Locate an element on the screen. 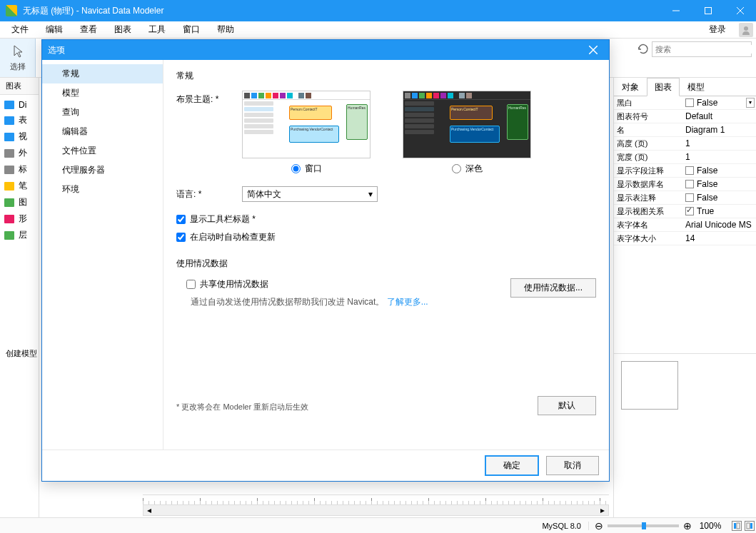 The width and height of the screenshot is (756, 533). nav-file-location: 文件位置 is located at coordinates (103, 151).